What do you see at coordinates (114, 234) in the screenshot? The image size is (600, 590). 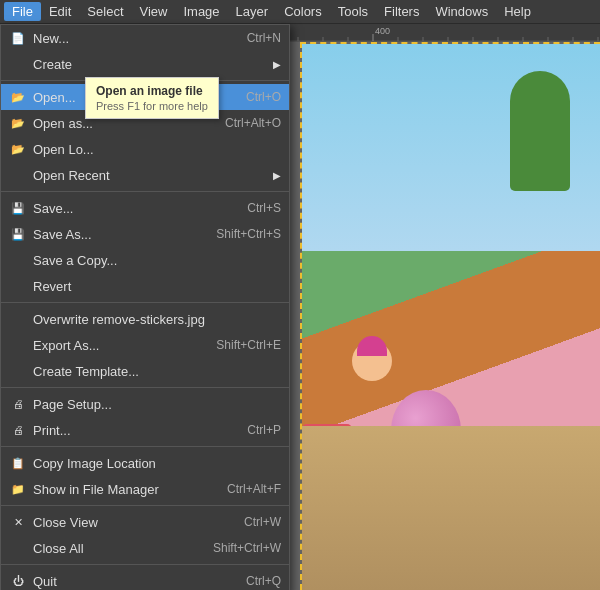 I see `menu-save-as-label: Save As...` at bounding box center [114, 234].